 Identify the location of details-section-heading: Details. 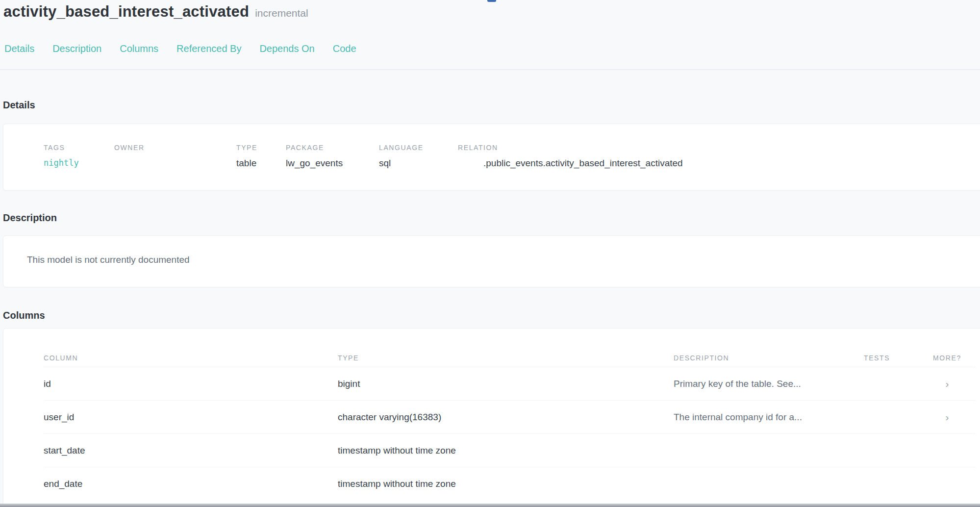
(491, 105).